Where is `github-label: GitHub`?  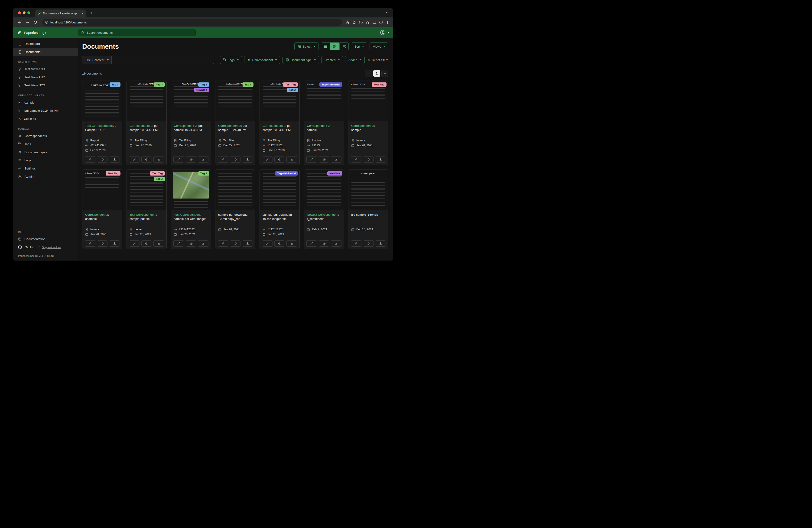 github-label: GitHub is located at coordinates (29, 247).